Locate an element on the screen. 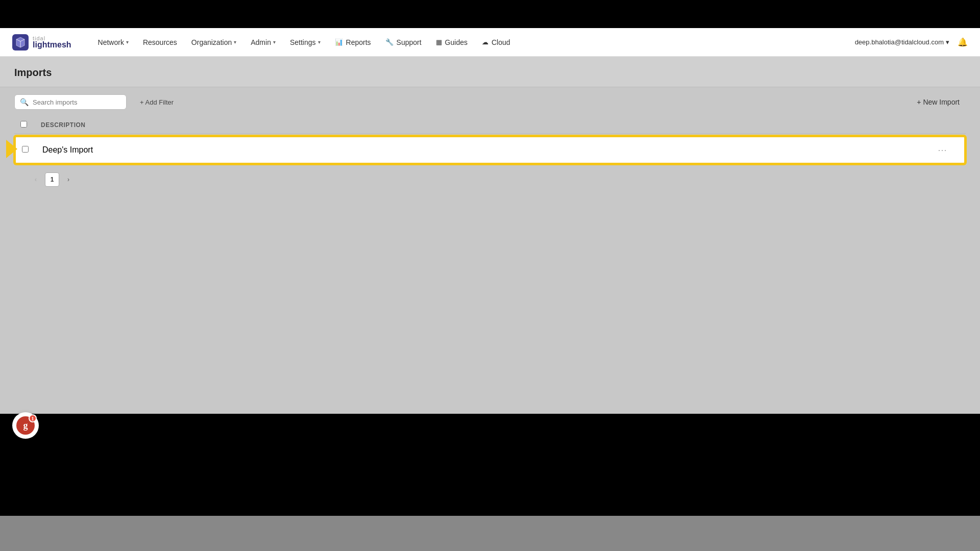 Image resolution: width=980 pixels, height=551 pixels. search-input is located at coordinates (77, 102).